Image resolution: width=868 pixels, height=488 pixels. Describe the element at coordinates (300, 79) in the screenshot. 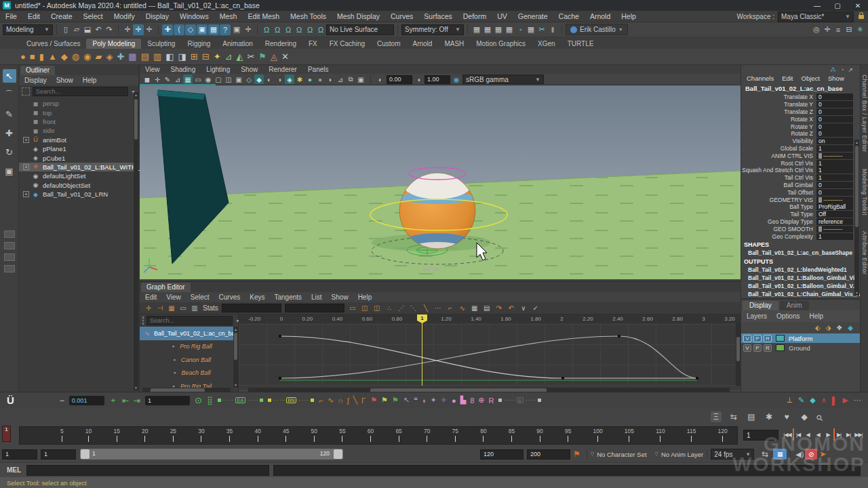

I see `viewport-toolbar-icon: ✱` at that location.